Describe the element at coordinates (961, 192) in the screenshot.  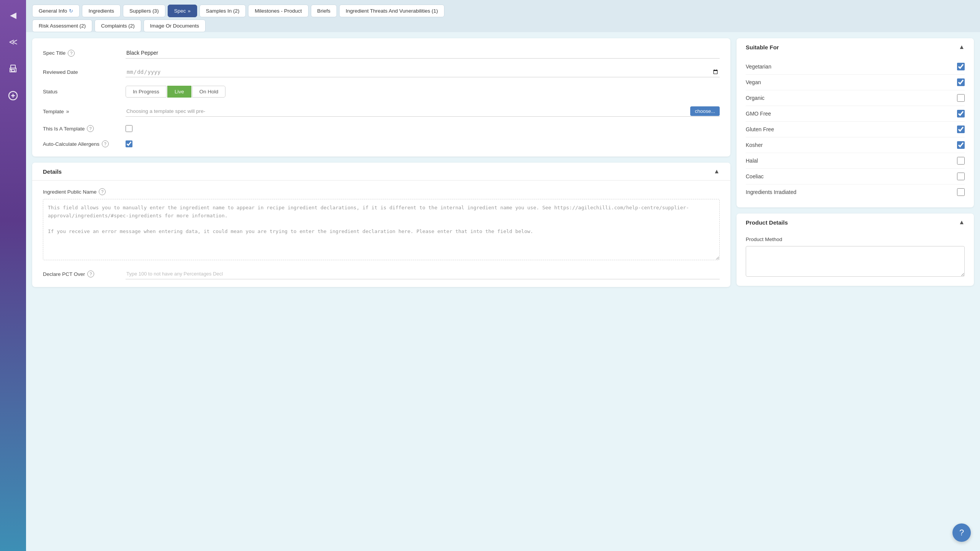
I see `ingredients-irradiated-checkbox` at that location.